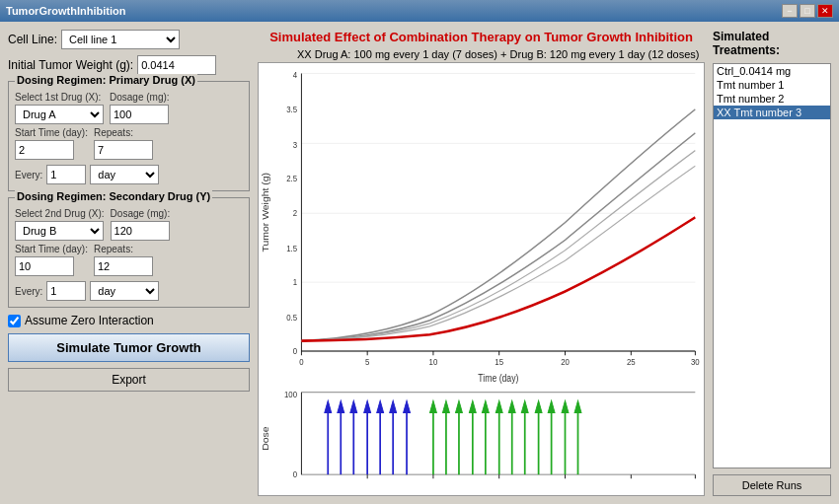 This screenshot has height=504, width=839. I want to click on treatment-item: Tmt number 2, so click(772, 99).